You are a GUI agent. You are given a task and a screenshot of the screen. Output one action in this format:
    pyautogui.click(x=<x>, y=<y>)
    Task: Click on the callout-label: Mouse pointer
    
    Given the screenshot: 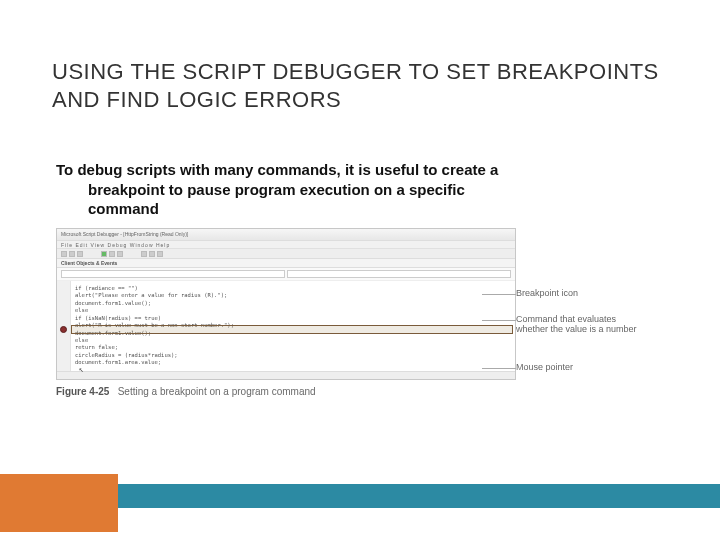 What is the action you would take?
    pyautogui.click(x=544, y=367)
    